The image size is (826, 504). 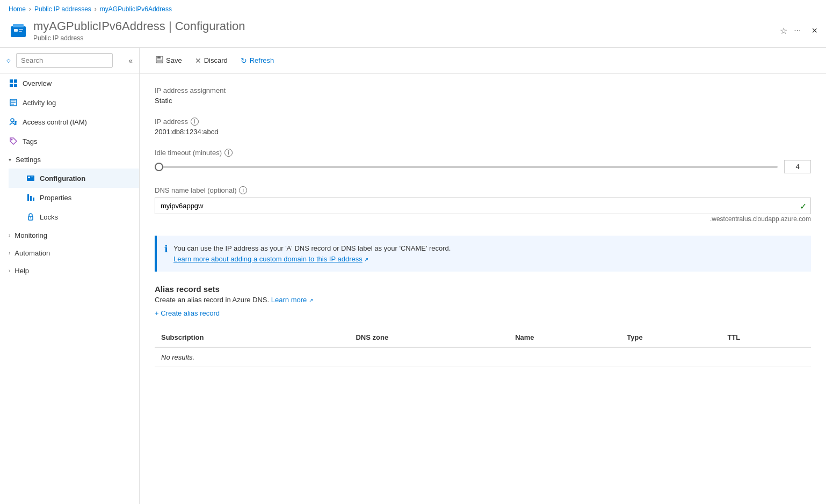 What do you see at coordinates (39, 103) in the screenshot?
I see `sidebar-label-activity-log: Activity log` at bounding box center [39, 103].